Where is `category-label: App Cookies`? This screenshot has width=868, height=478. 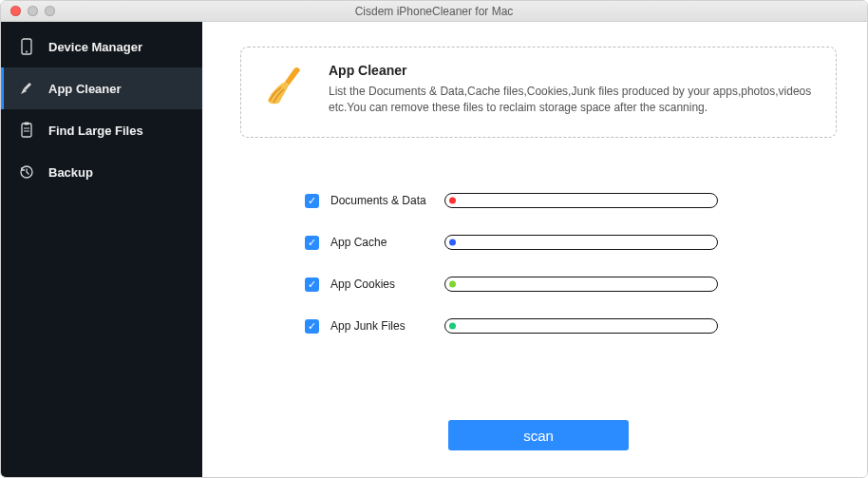
category-label: App Cookies is located at coordinates (387, 284).